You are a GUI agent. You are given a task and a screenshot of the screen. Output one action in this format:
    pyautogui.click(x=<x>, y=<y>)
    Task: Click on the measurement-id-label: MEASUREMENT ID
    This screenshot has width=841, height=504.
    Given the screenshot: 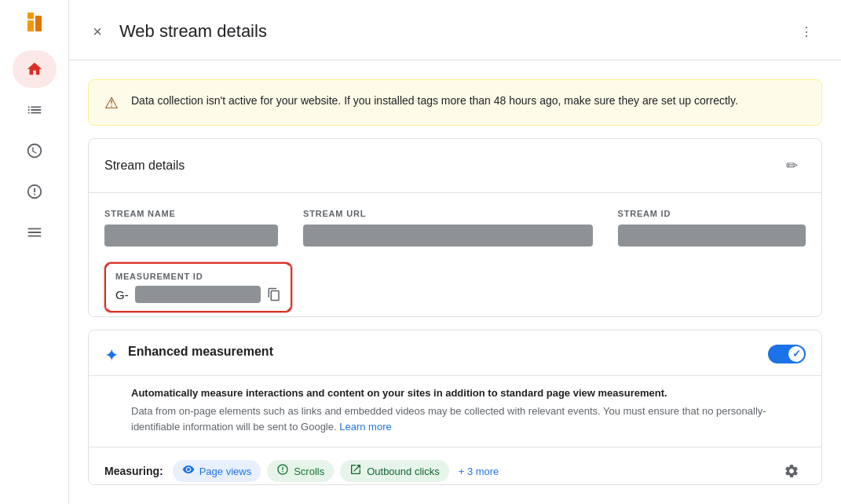 What is the action you would take?
    pyautogui.click(x=198, y=276)
    